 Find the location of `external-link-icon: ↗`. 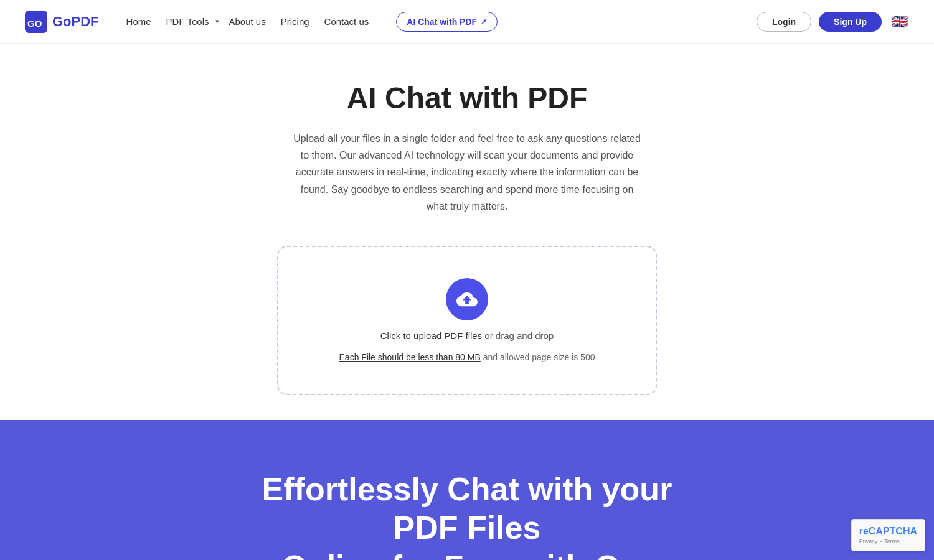

external-link-icon: ↗ is located at coordinates (484, 22).